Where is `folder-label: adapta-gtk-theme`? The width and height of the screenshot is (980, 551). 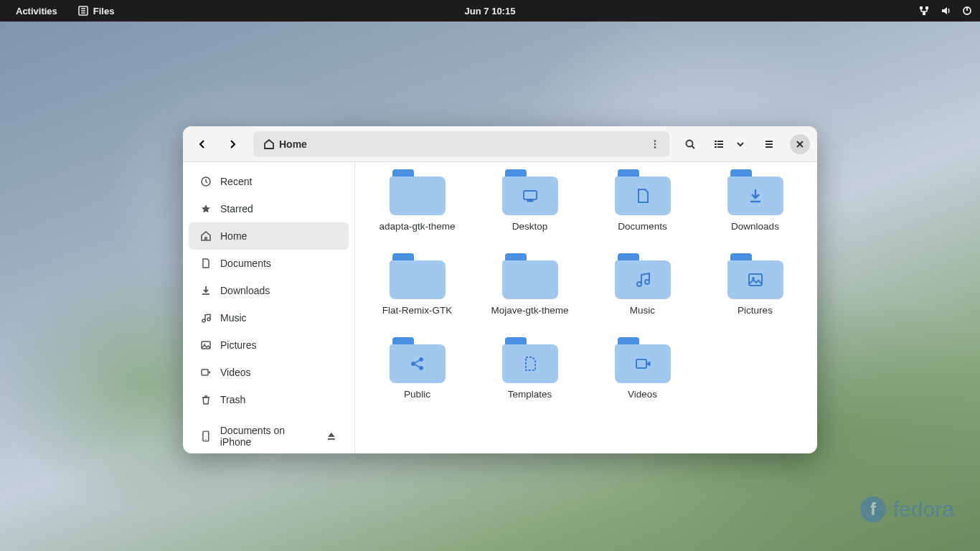
folder-label: adapta-gtk-theme is located at coordinates (418, 227).